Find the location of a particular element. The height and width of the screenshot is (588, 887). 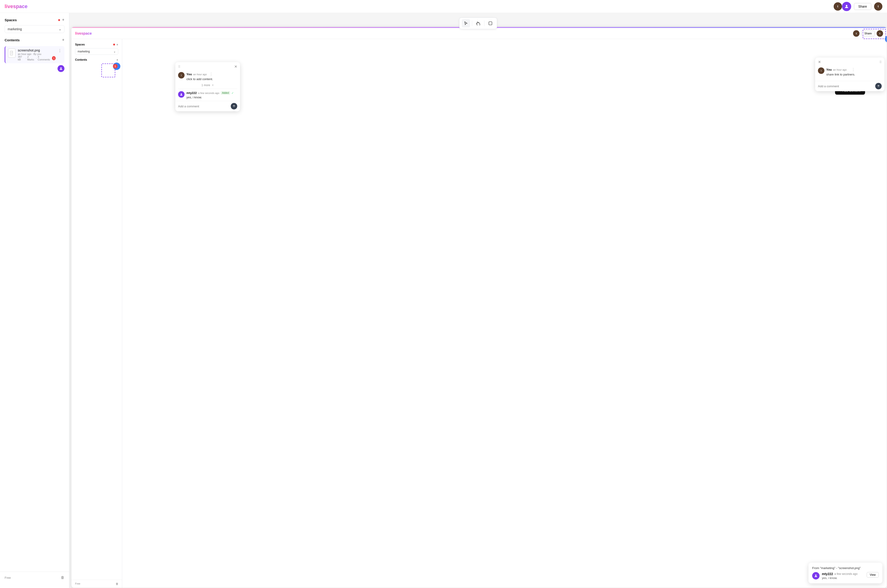

comment-2-time: an hour ago is located at coordinates (840, 70).